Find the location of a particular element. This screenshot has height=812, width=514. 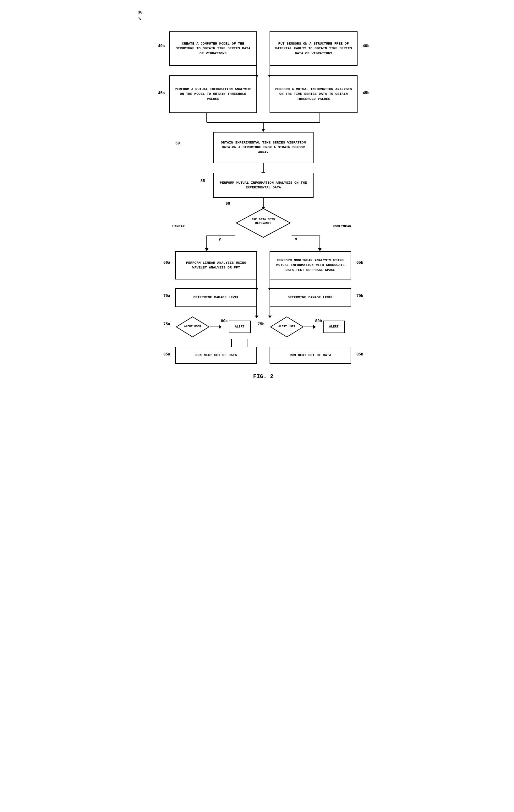

diamond-75b: ALERT USER is located at coordinates (287, 327).